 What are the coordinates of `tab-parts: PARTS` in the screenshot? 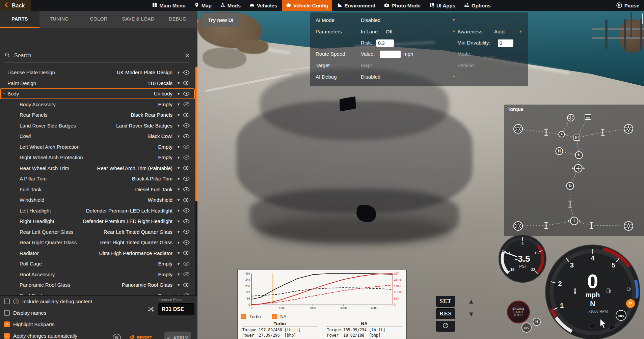 It's located at (20, 20).